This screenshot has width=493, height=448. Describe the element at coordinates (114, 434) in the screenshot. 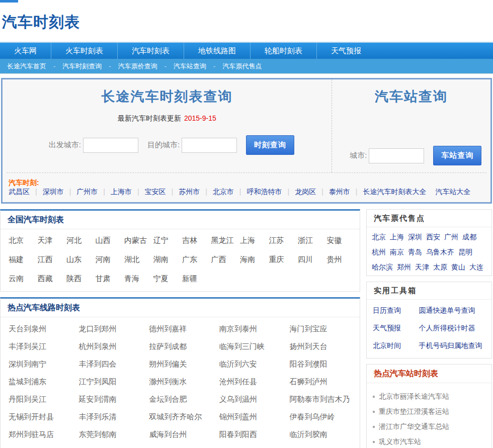

I see `route-link: 东莞到郁南` at that location.